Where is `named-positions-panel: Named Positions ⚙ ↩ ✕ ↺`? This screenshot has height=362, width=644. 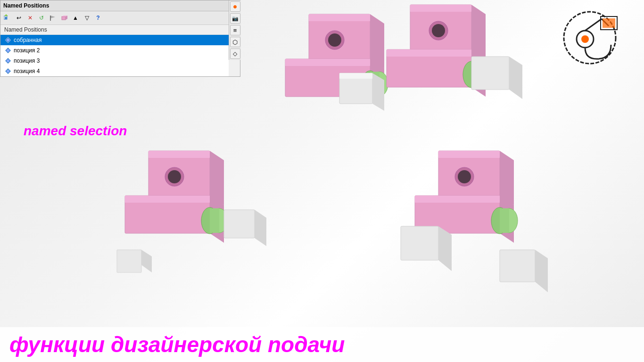
named-positions-panel: Named Positions ⚙ ↩ ✕ ↺ is located at coordinates (120, 39).